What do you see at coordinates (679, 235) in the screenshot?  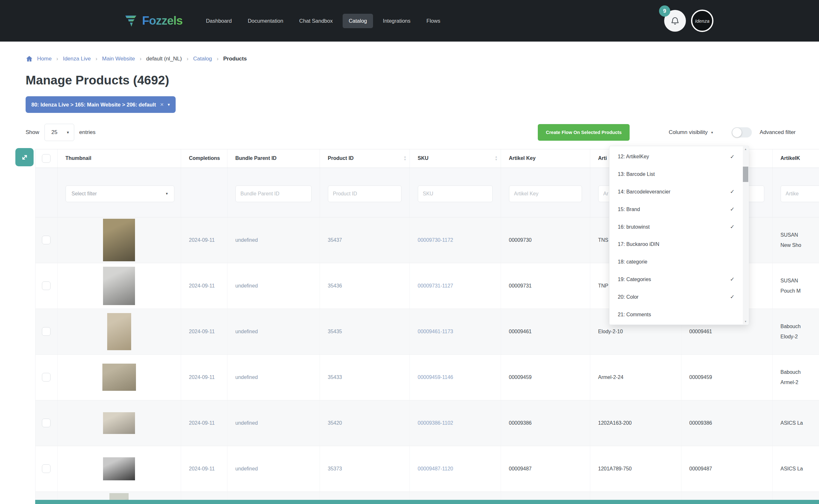 I see `column-visibility-menu: 12: ArtikelKey✓13: Barcode List14: Barco…` at bounding box center [679, 235].